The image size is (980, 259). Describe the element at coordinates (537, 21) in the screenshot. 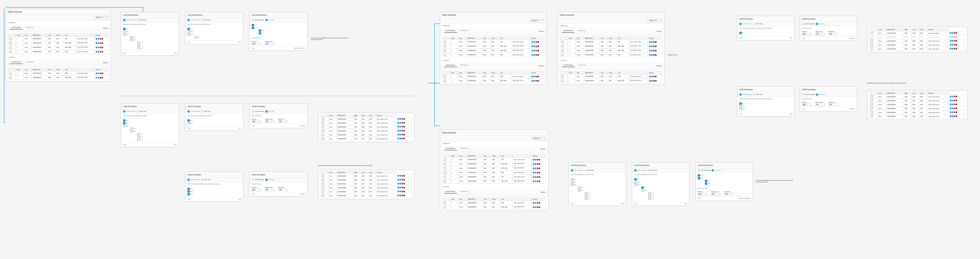

I see `date-dropdown: MM/DD/YYYY` at that location.